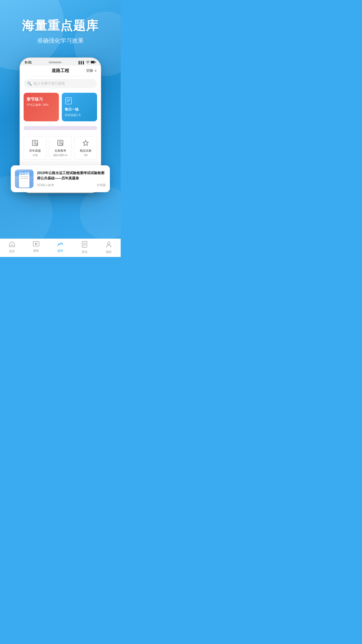 Image resolution: width=362 pixels, height=644 pixels. Describe the element at coordinates (72, 110) in the screenshot. I see `daily-practice-title: 每日一练` at that location.